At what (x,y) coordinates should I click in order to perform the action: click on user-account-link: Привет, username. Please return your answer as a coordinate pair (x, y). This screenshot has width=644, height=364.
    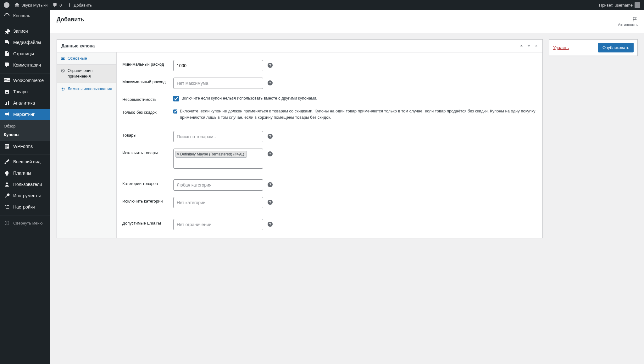
    Looking at the image, I should click on (619, 5).